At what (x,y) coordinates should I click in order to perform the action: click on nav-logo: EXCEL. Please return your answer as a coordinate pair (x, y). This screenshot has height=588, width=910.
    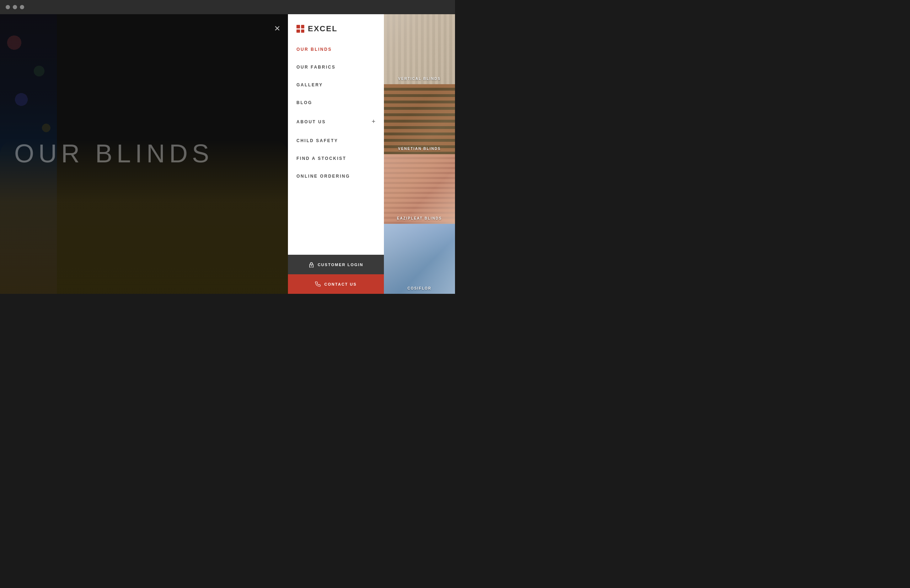
    Looking at the image, I should click on (336, 27).